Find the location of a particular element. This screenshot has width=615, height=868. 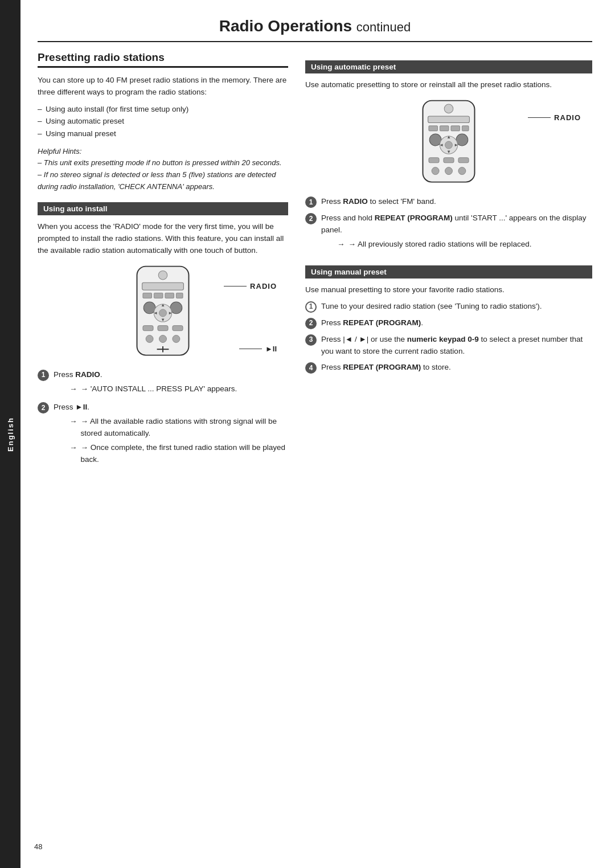

auto-install-steps: 1 Press RADIO. → → 'AUTO INSTALL ... PRE… is located at coordinates (163, 419).